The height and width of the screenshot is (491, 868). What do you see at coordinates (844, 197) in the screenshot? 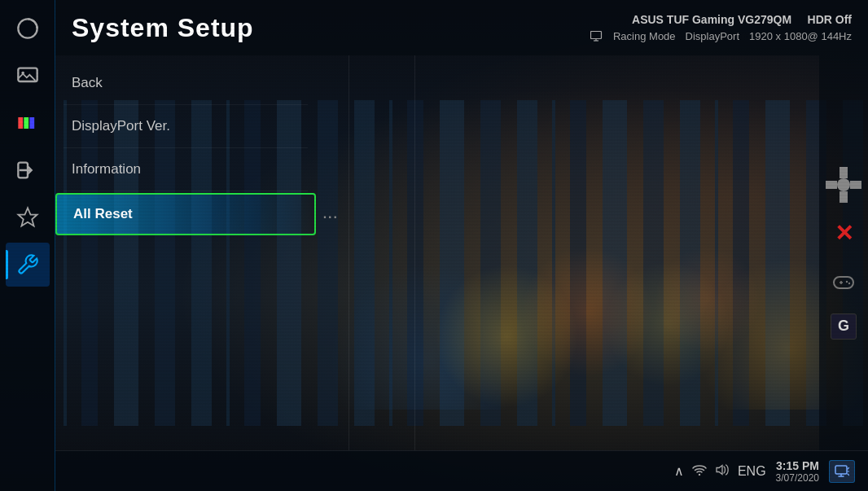
I see `dpad-down` at bounding box center [844, 197].